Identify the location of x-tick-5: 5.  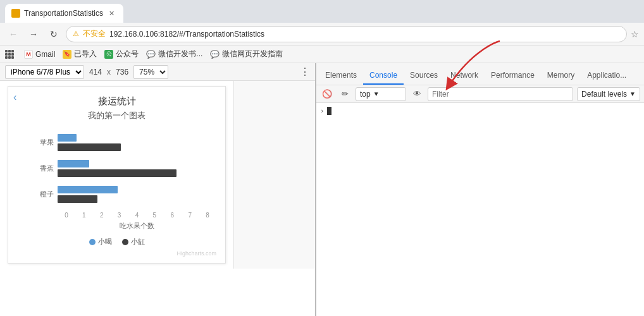
(154, 215).